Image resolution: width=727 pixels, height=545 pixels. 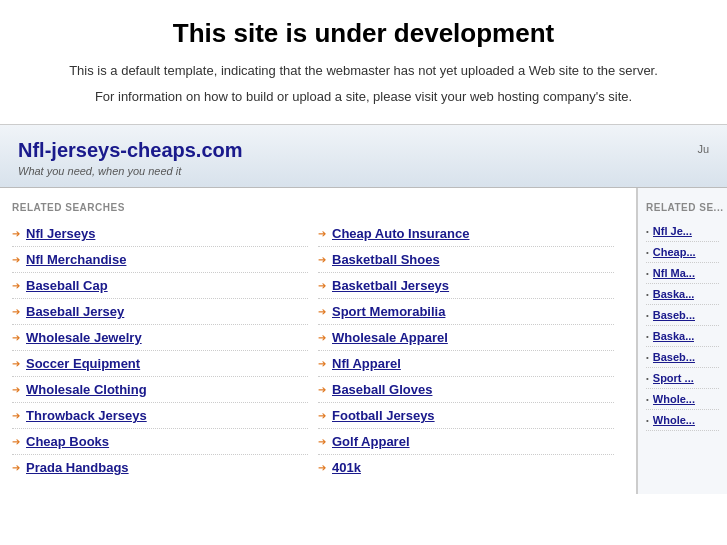 I want to click on search-link: Nfl Apparel, so click(x=366, y=364).